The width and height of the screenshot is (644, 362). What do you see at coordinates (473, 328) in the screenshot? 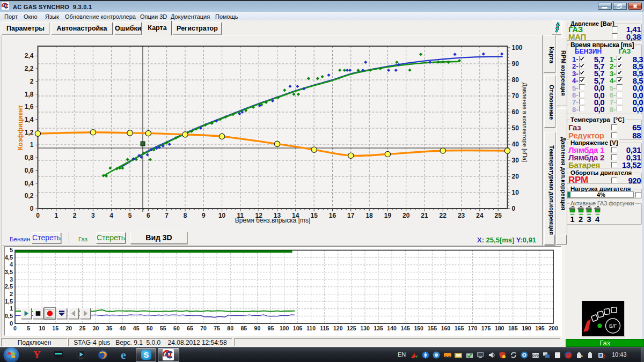
I see `svg-text: 170` at bounding box center [473, 328].